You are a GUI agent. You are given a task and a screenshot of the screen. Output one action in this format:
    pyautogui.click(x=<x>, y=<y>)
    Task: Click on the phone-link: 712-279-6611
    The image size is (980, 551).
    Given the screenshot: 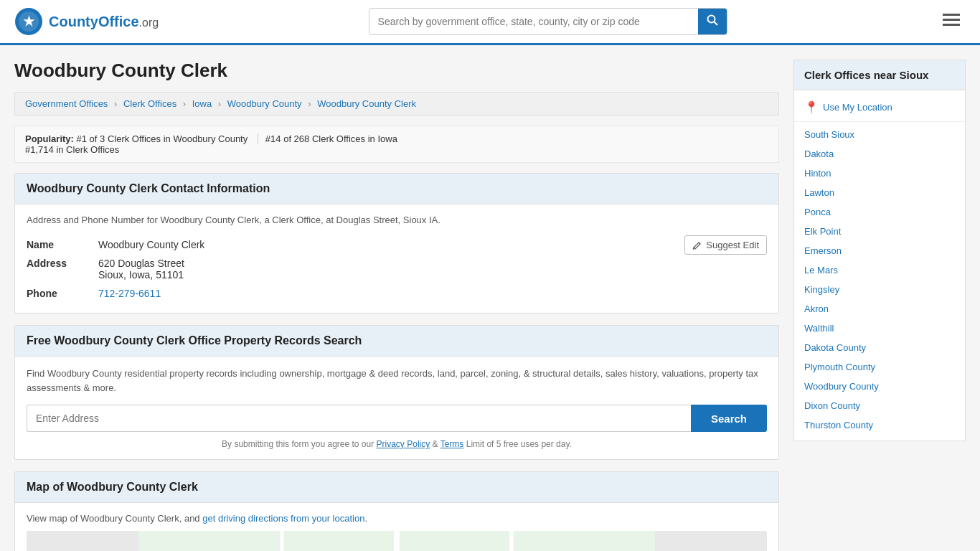 What is the action you would take?
    pyautogui.click(x=129, y=293)
    